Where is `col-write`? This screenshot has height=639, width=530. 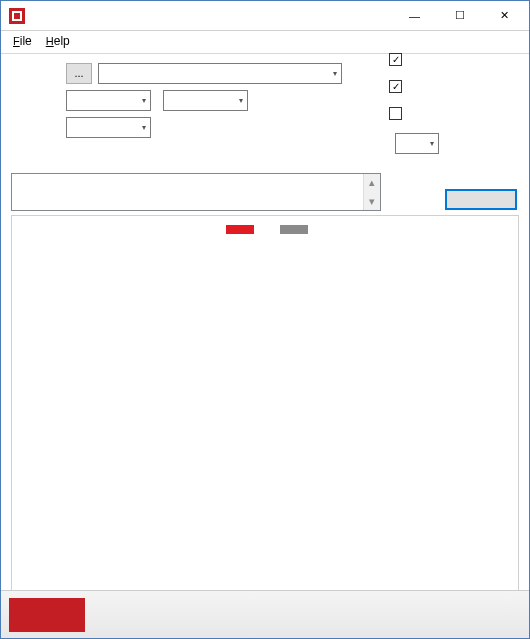 col-write is located at coordinates (395, 243).